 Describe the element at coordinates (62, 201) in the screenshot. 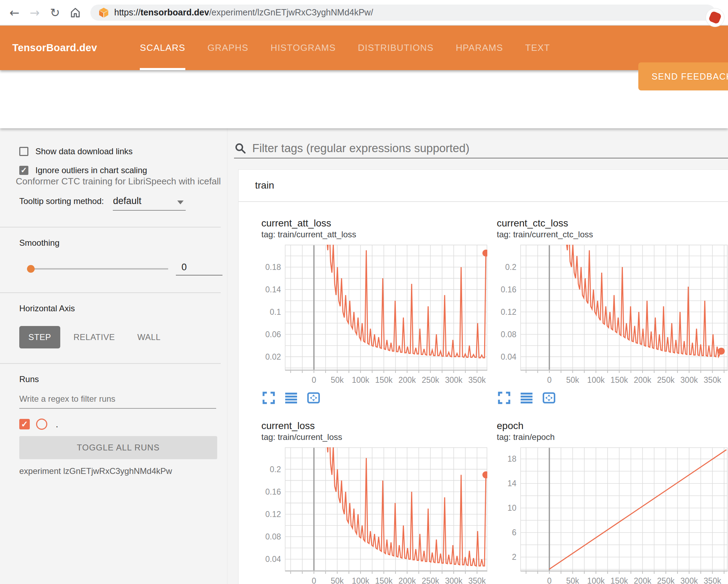

I see `tooltip-sorting-label: Tooltip sorting method:` at that location.